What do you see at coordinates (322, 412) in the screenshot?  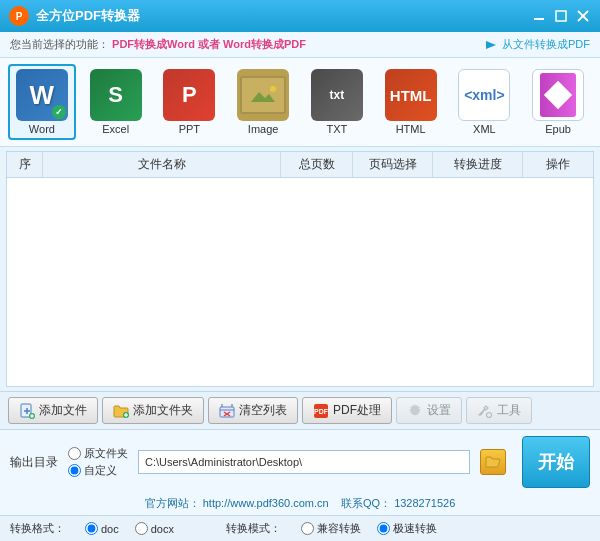 I see `svg-text: PDF` at bounding box center [322, 412].